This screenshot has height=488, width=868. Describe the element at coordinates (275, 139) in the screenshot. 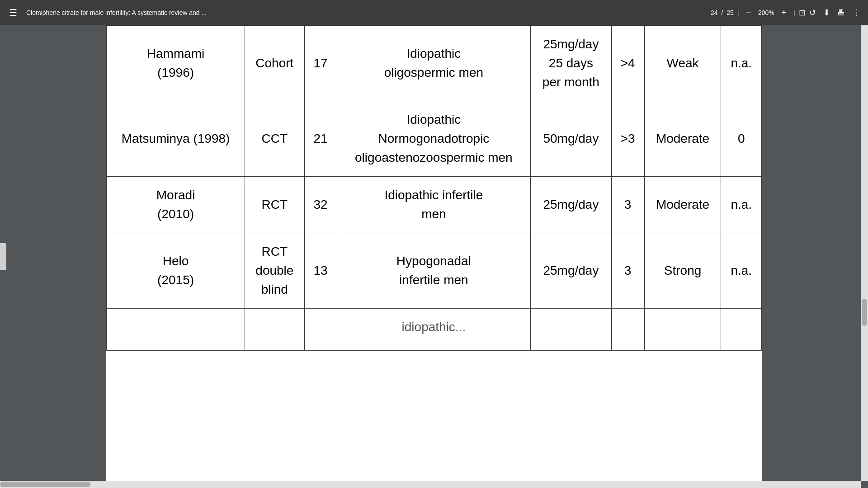

I see `cell-cohort: CCT` at that location.